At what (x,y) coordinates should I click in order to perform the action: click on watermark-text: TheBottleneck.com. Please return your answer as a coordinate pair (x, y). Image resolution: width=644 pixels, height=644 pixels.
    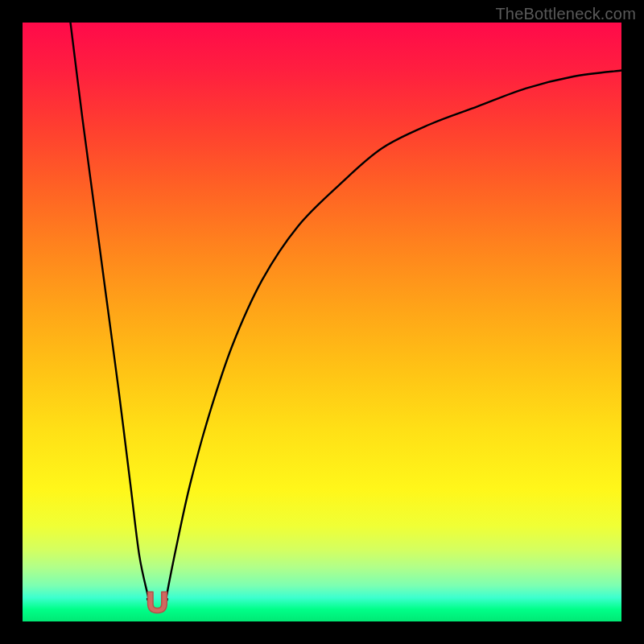
    Looking at the image, I should click on (565, 14).